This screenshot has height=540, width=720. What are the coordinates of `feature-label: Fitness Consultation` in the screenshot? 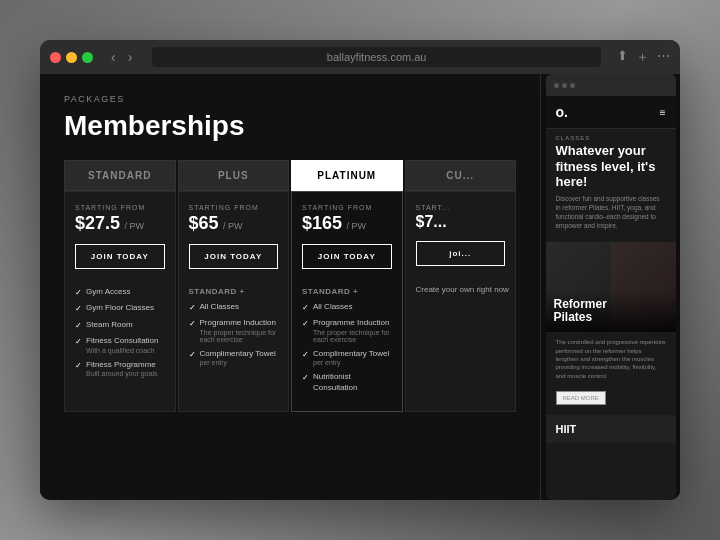 It's located at (122, 341).